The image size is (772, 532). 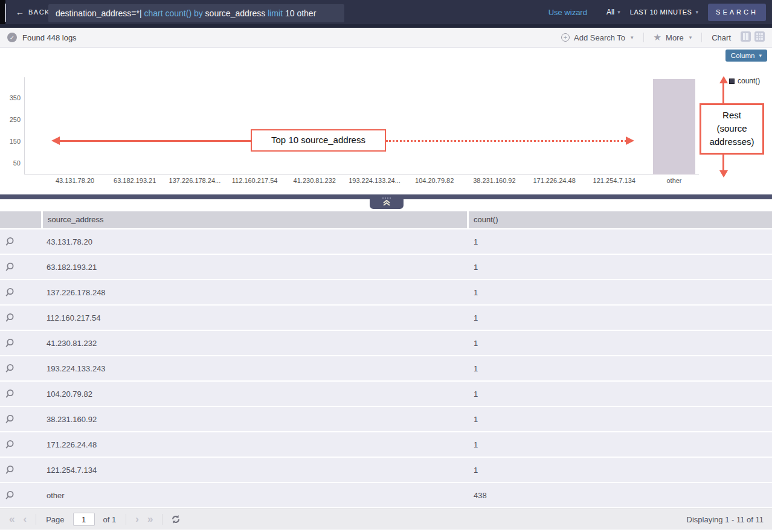 I want to click on row-source-address: 63.182.193.21, so click(x=256, y=267).